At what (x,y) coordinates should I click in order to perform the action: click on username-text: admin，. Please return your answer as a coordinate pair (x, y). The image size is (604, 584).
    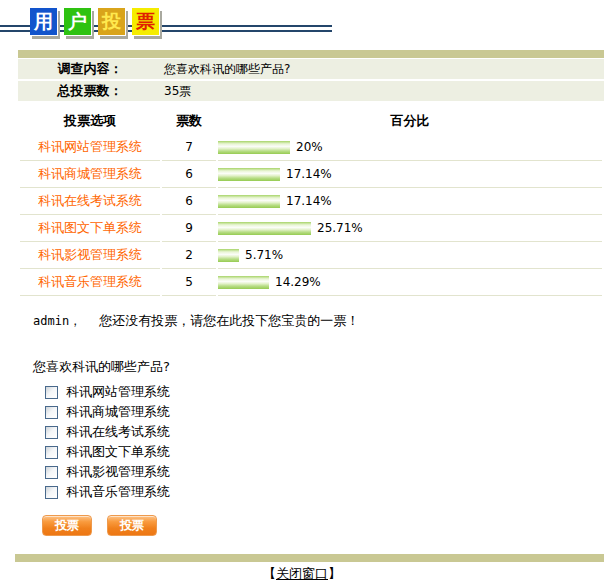
    Looking at the image, I should click on (57, 321).